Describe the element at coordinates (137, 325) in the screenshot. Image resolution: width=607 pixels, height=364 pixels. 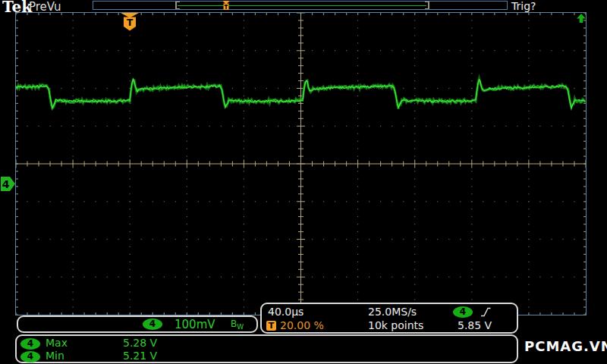
I see `channel-readout-box: 4 100mV BW` at that location.